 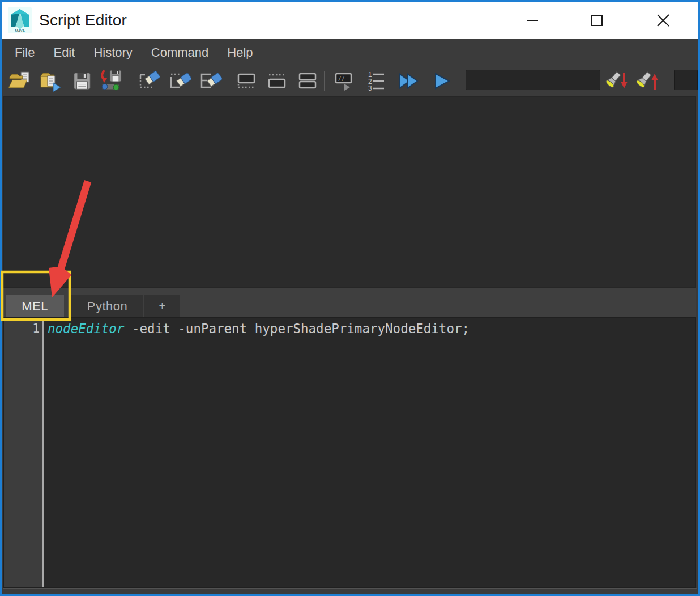 I want to click on search-input, so click(x=533, y=80).